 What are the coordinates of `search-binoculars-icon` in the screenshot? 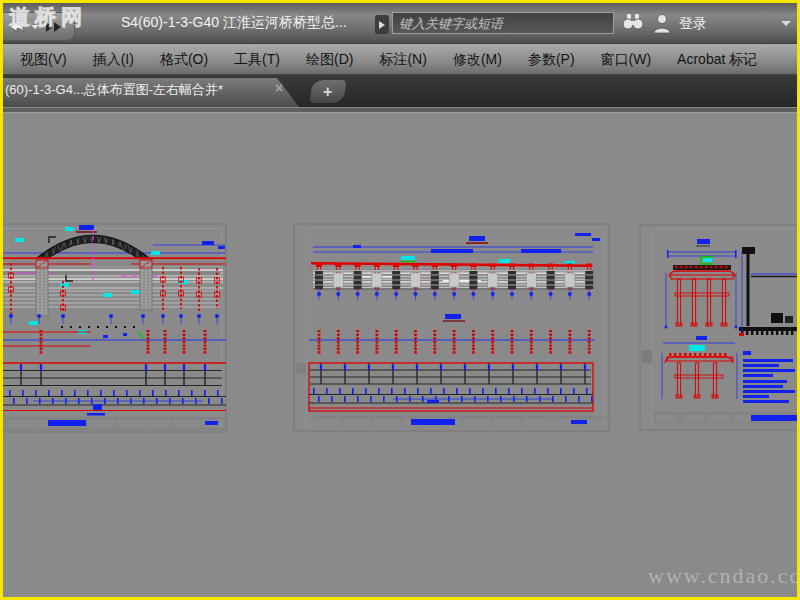 It's located at (633, 22).